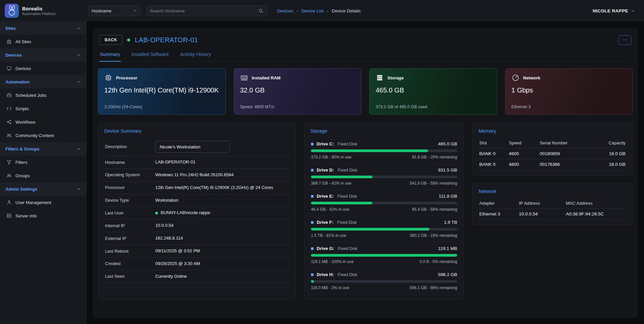  I want to click on breadcrumb-devices: Devices, so click(285, 11).